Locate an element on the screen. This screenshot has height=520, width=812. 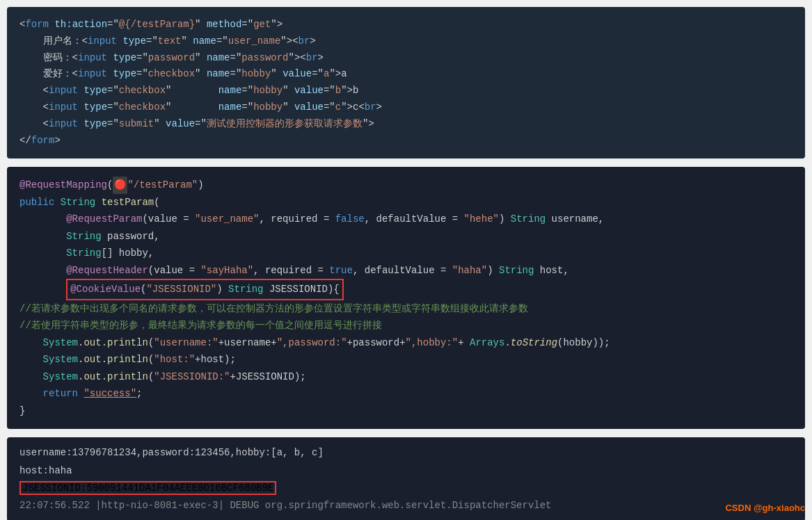
java-line-4: String password, is located at coordinates (406, 236).